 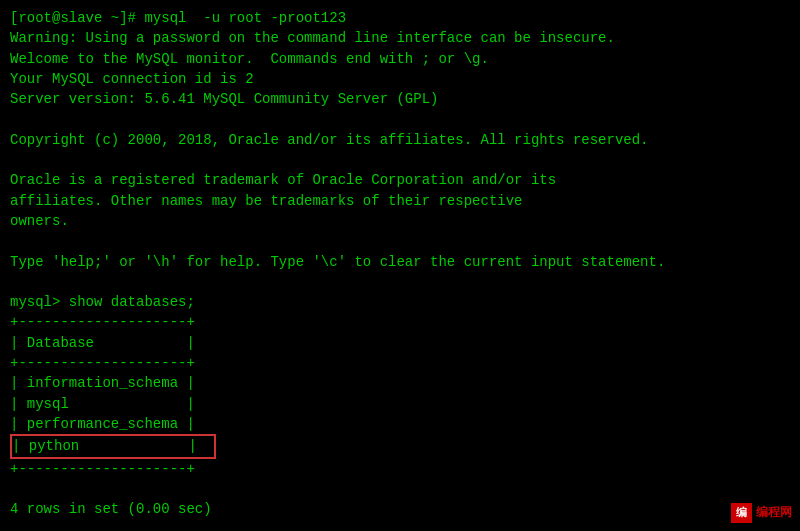 What do you see at coordinates (400, 201) in the screenshot?
I see `oracle-line2: affiliates. Other names may be trademark…` at bounding box center [400, 201].